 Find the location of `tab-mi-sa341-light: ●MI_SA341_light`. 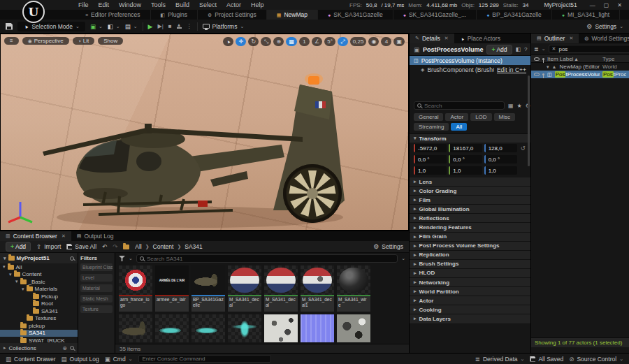

tab-mi-sa341-light: ●MI_SA341_light is located at coordinates (586, 15).